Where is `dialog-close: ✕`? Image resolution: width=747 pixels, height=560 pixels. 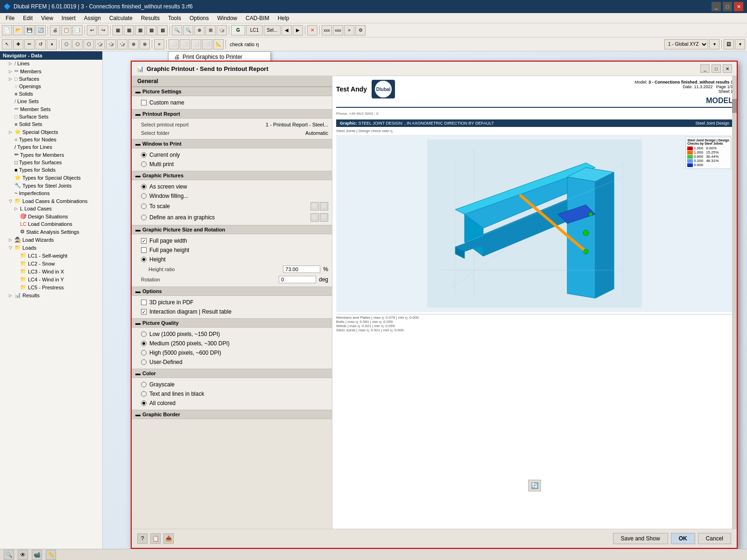 dialog-close: ✕ is located at coordinates (727, 69).